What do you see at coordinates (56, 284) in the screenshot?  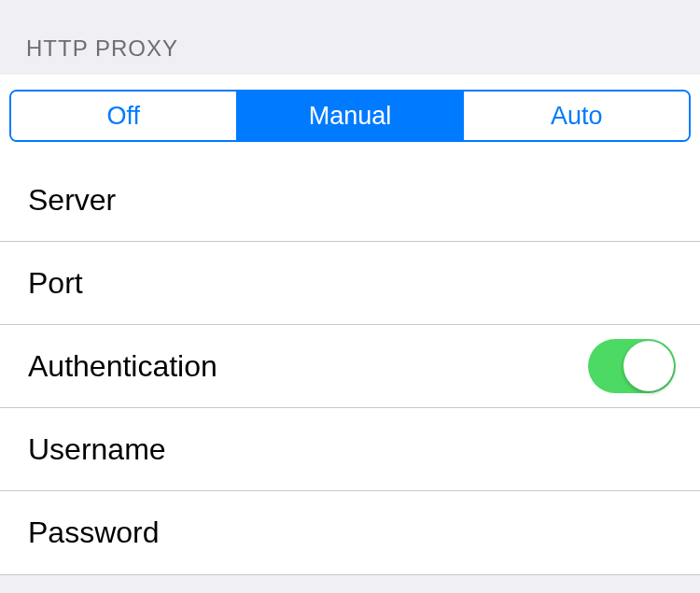 I see `port-label: Port` at bounding box center [56, 284].